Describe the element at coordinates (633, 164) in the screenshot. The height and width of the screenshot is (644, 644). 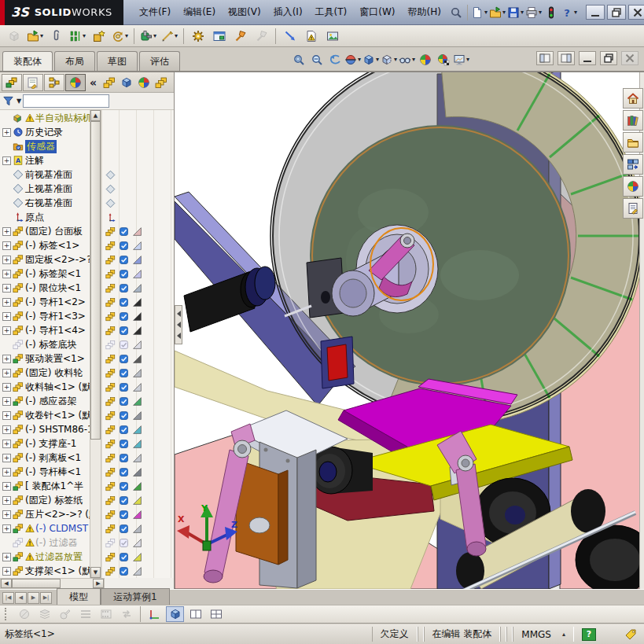
I see `view-palette-icon` at that location.